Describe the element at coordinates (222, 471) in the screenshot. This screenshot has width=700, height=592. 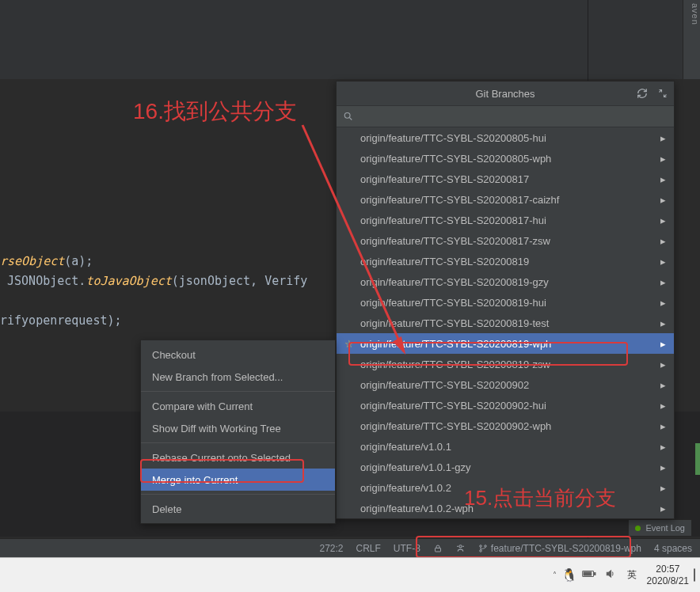
I see `annotation-box-merge` at that location.